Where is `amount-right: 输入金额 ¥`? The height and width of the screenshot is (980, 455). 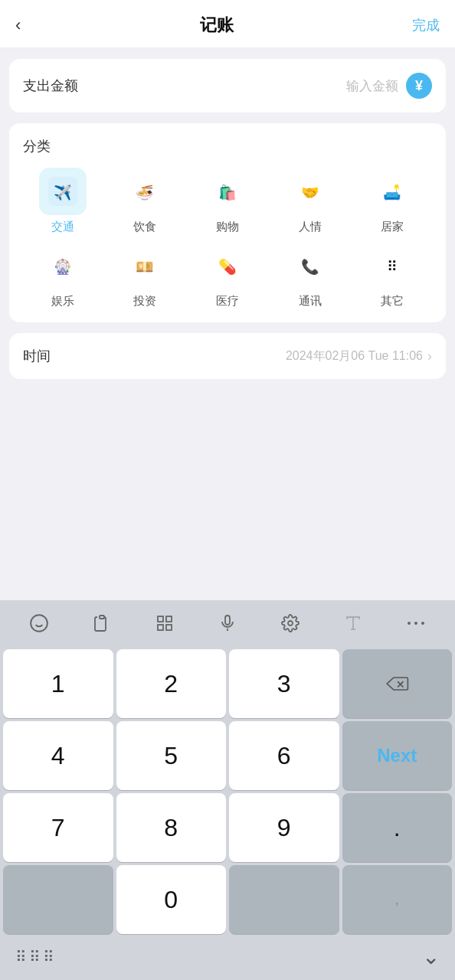
amount-right: 输入金额 ¥ is located at coordinates (389, 86).